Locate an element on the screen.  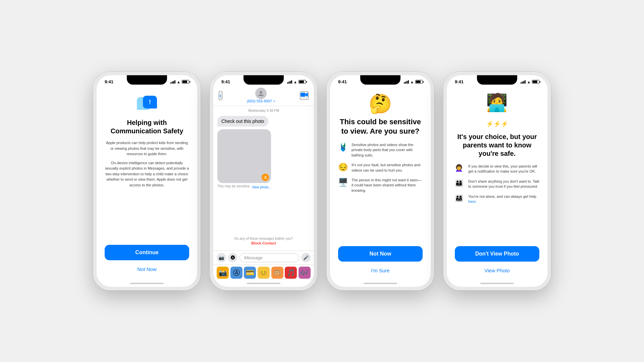
message-input-bar: 📷 🅐 iMessage 🎤 is located at coordinates (264, 257).